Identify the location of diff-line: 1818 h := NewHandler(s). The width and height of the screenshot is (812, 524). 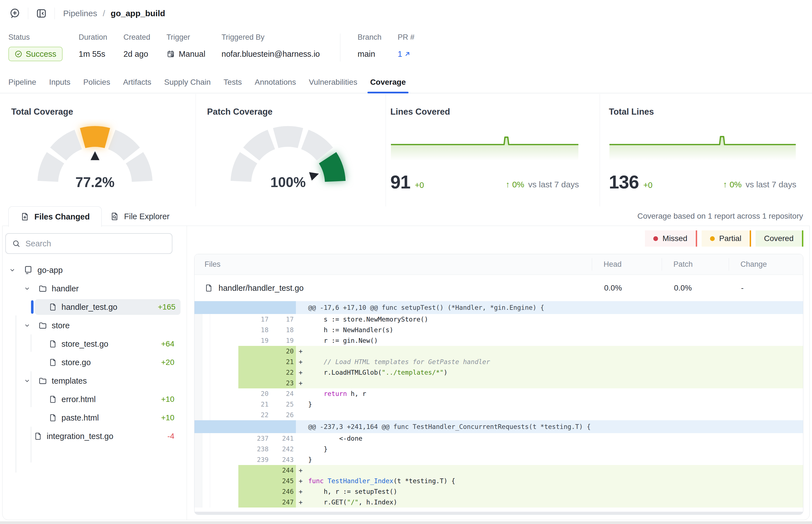
(499, 330).